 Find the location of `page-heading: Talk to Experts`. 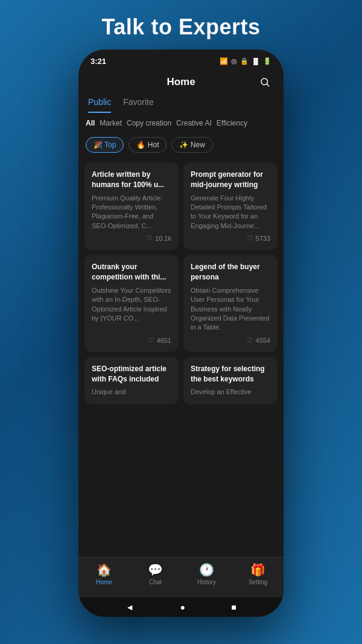

page-heading: Talk to Experts is located at coordinates (181, 25).